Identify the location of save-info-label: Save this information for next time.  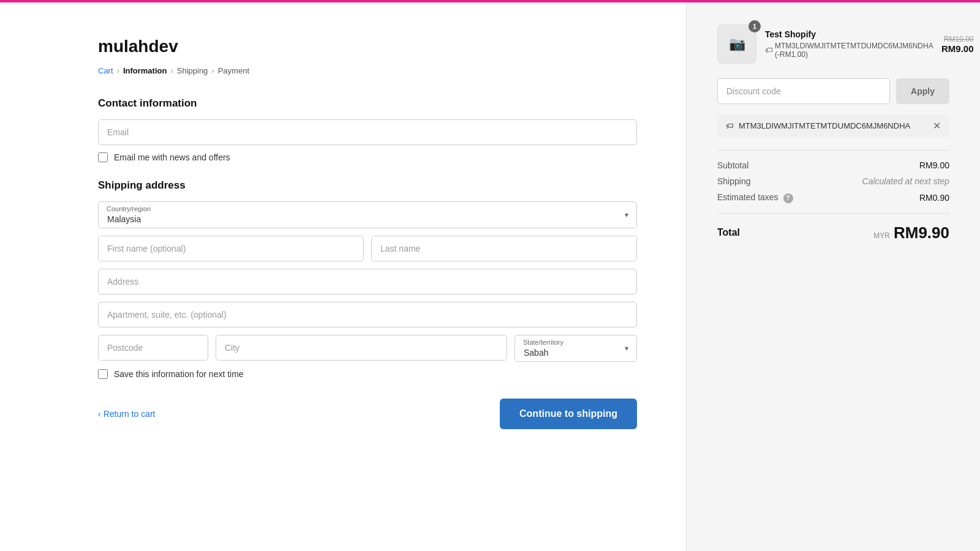
(179, 374).